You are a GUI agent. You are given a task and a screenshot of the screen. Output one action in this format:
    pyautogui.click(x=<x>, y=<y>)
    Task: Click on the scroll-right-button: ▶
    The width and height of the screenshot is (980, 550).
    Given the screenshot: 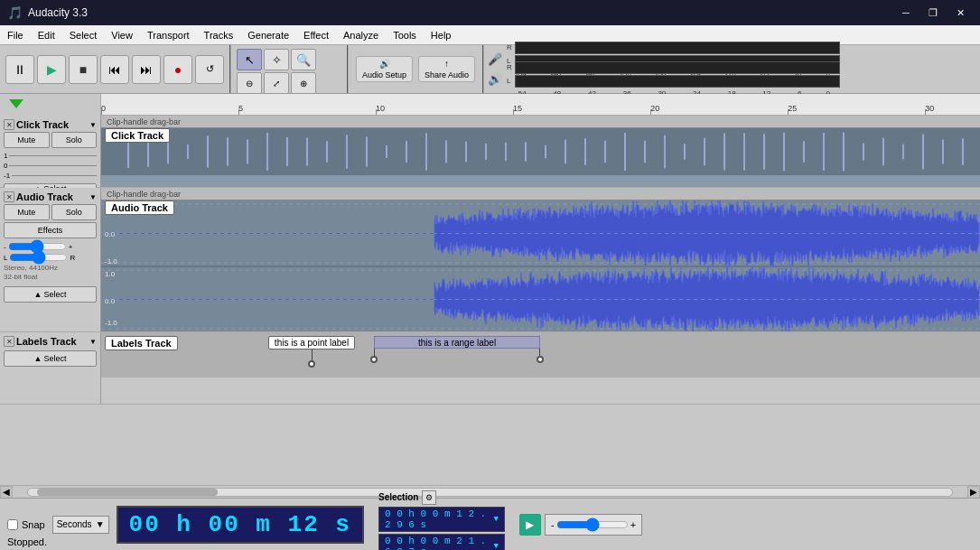 What is the action you would take?
    pyautogui.click(x=974, y=492)
    